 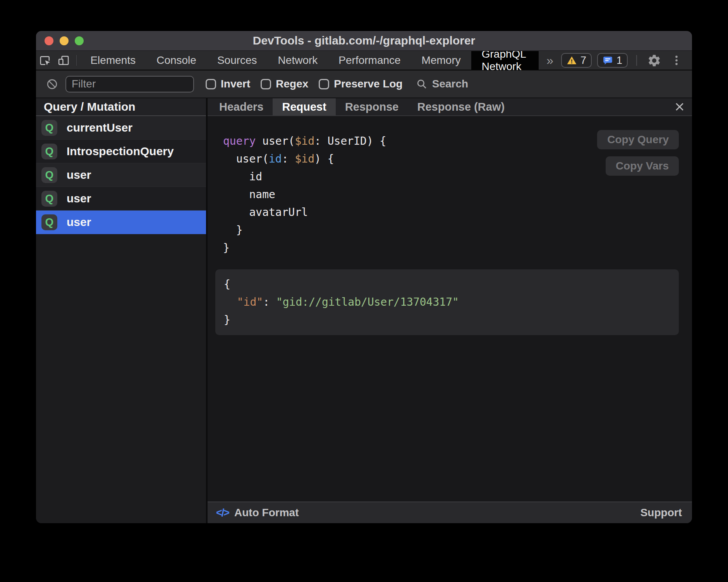 What do you see at coordinates (45, 60) in the screenshot?
I see `inspect-element-button` at bounding box center [45, 60].